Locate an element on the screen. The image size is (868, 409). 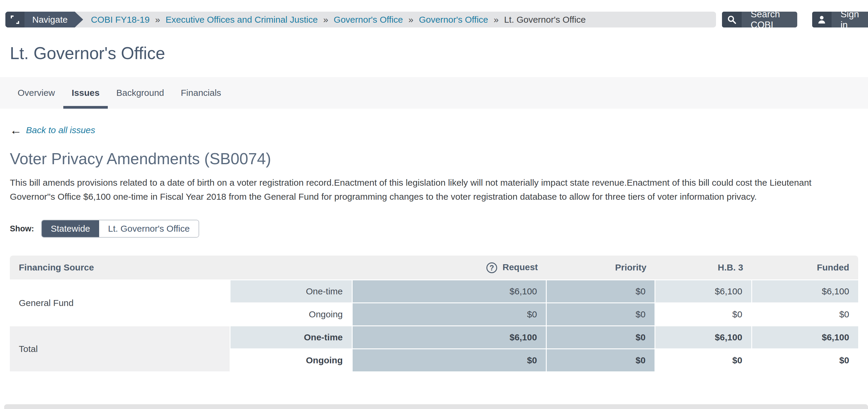
search-button: Search COBI is located at coordinates (760, 20).